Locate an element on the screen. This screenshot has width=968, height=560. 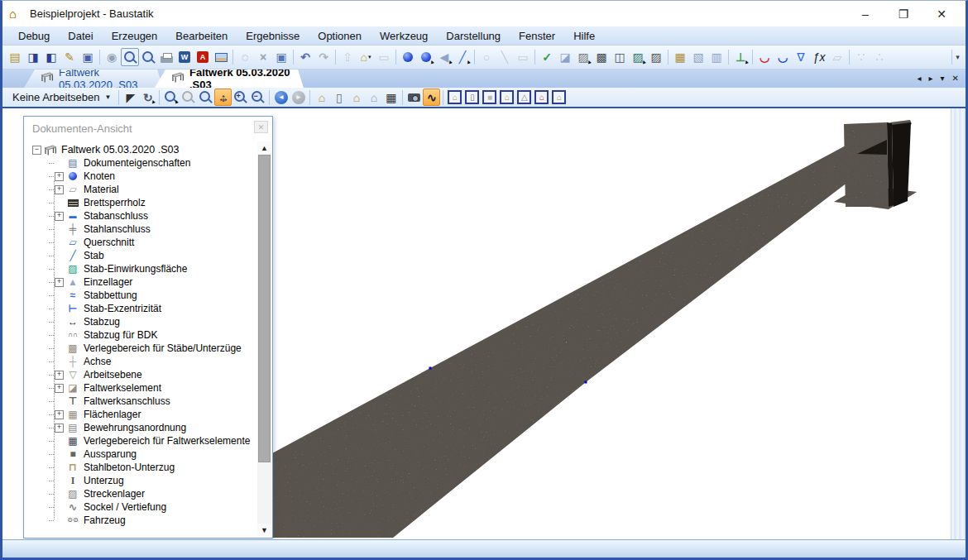
pdf-export-icon: A is located at coordinates (203, 57).